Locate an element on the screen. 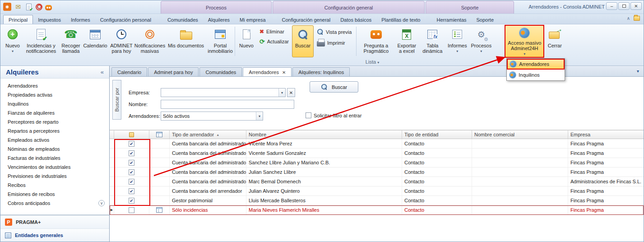 Image resolution: width=644 pixels, height=242 pixels. sidebar-item-arrendadores: Arrendadores is located at coordinates (55, 86).